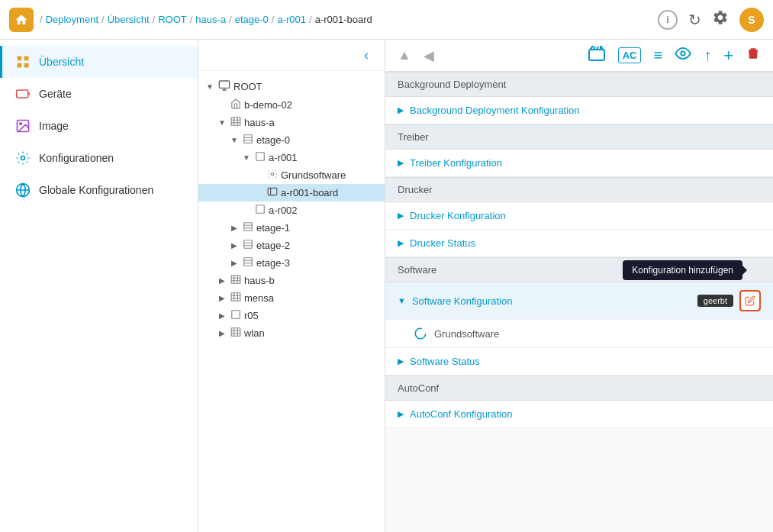  Describe the element at coordinates (579, 414) in the screenshot. I see `row-autoconf-konfiguration: ▶ AutoConf Konfiguration` at that location.